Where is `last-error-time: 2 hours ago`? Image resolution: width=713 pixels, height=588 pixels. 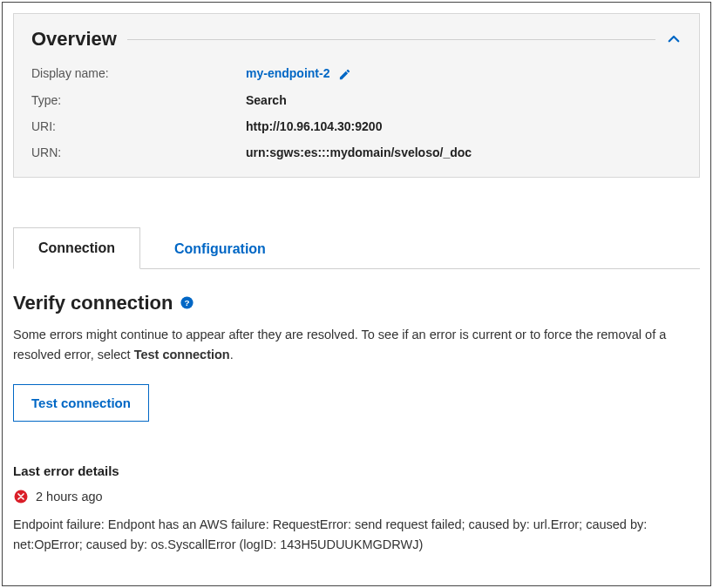
last-error-time: 2 hours ago is located at coordinates (70, 497).